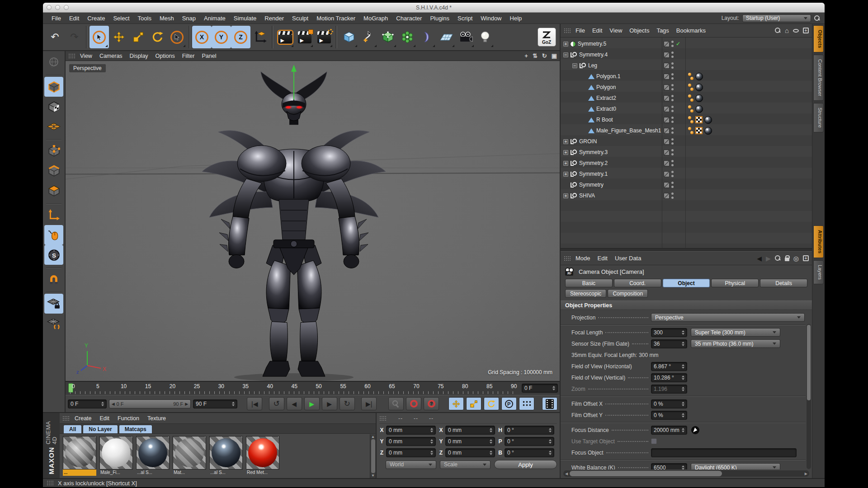  What do you see at coordinates (215, 18) in the screenshot?
I see `menu-item: Animate` at bounding box center [215, 18].